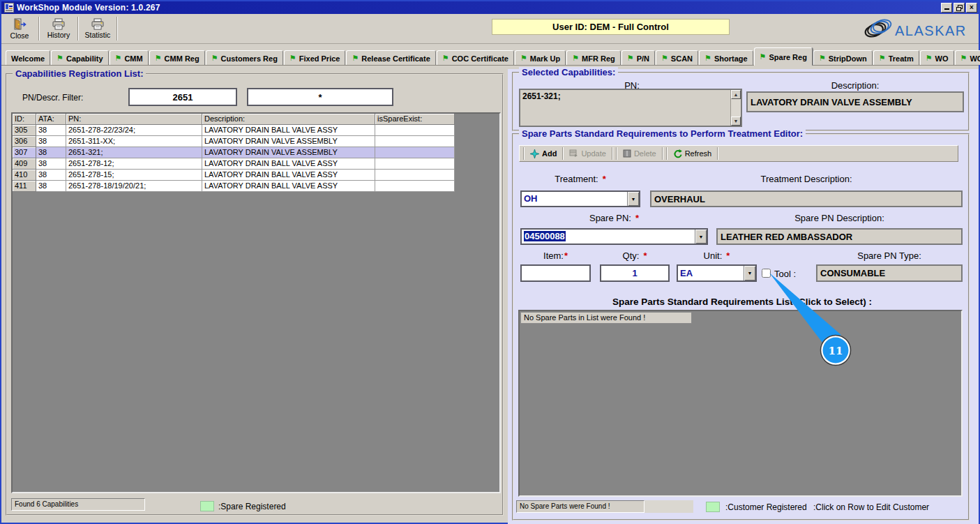 Image resolution: width=980 pixels, height=524 pixels. Describe the element at coordinates (614, 237) in the screenshot. I see `spare-pn-combo: 04500088 ▼` at that location.